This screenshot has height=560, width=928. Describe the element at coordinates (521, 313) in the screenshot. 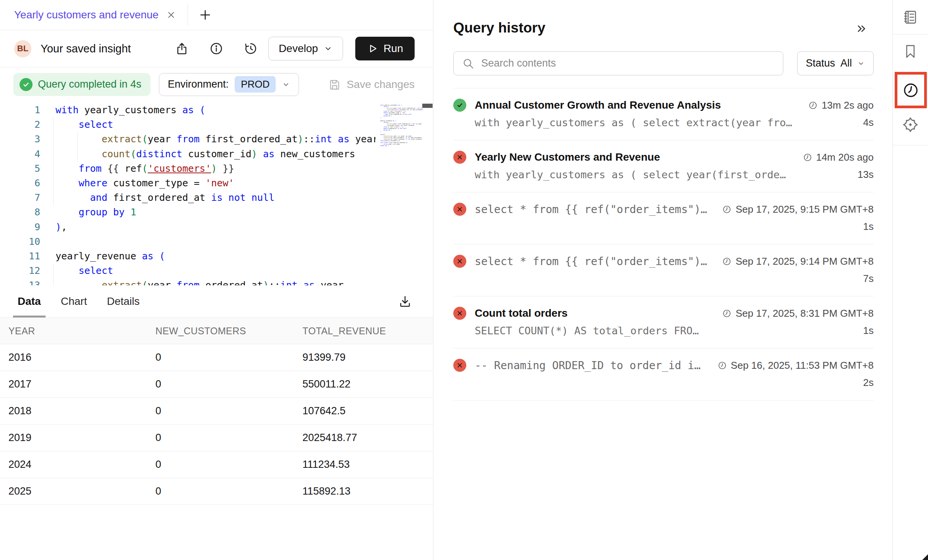

I see `query-history-item-title: Count total orders` at that location.